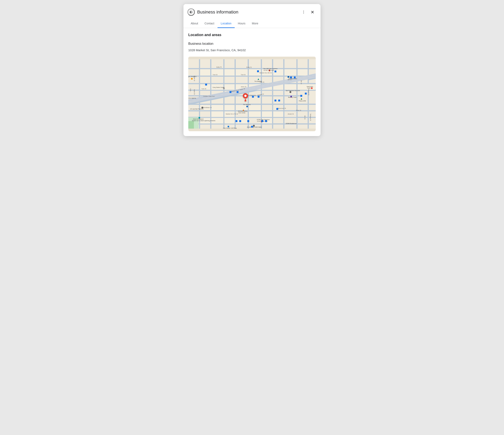 This screenshot has width=504, height=435. I want to click on tab-contact: Contact, so click(209, 24).